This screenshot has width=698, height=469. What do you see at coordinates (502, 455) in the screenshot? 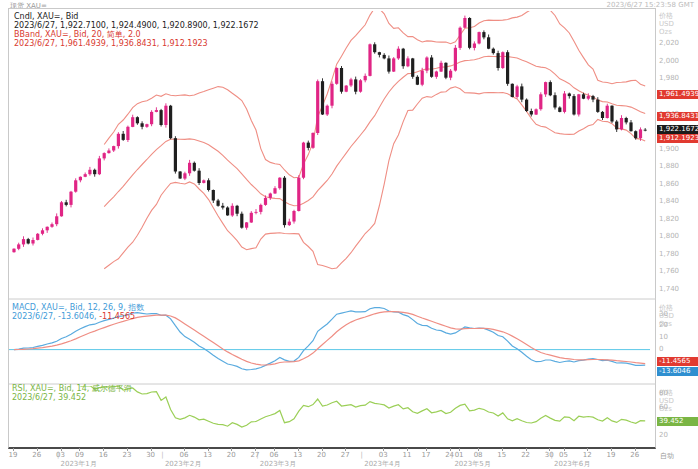
I see `day-tick-label: 15` at bounding box center [502, 455].